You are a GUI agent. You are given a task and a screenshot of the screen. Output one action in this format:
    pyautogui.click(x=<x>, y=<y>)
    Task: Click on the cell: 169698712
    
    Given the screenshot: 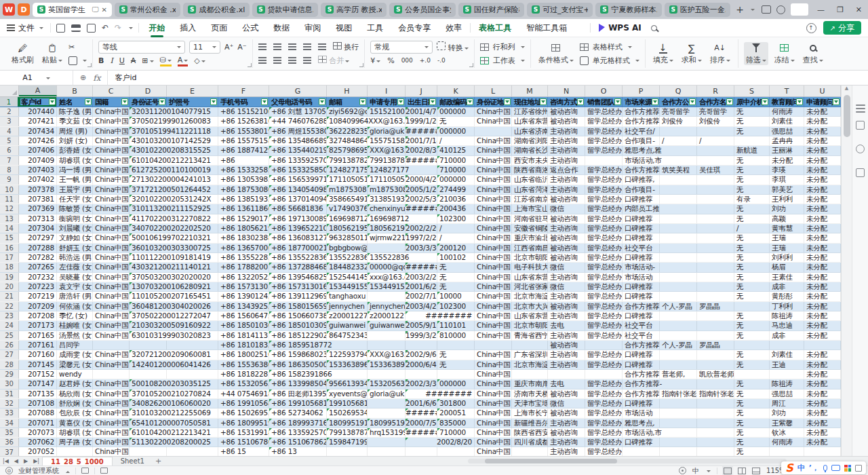 What is the action you would take?
    pyautogui.click(x=403, y=218)
    